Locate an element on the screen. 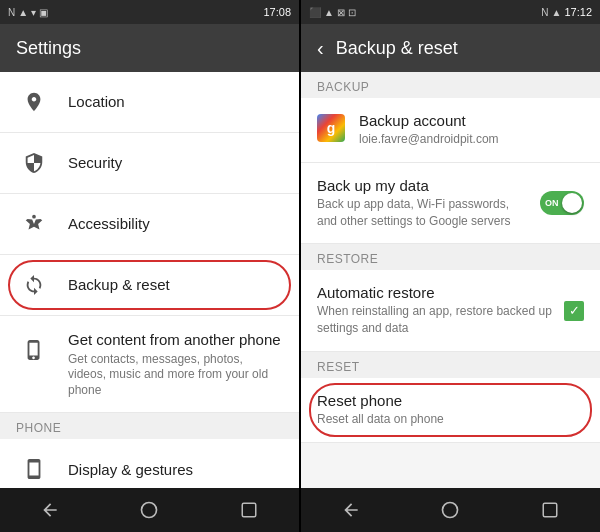  accessibility-icon is located at coordinates (34, 224).